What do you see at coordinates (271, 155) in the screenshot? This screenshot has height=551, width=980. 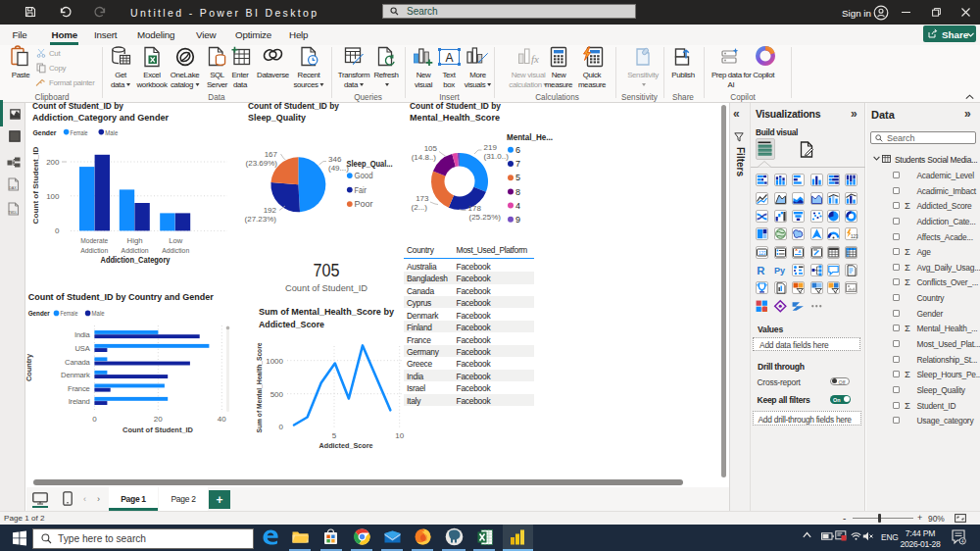 I see `svg-text: 167` at bounding box center [271, 155].